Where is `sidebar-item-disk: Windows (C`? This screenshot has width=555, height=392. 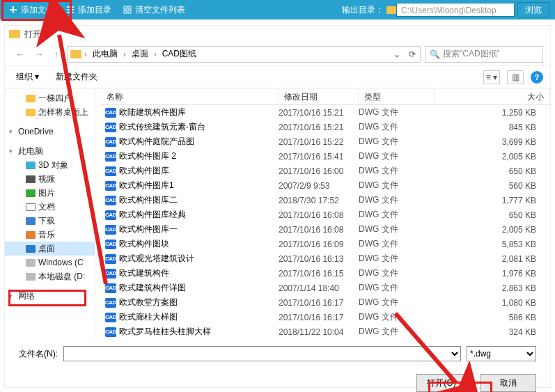
sidebar-item-disk: Windows (C is located at coordinates (50, 262).